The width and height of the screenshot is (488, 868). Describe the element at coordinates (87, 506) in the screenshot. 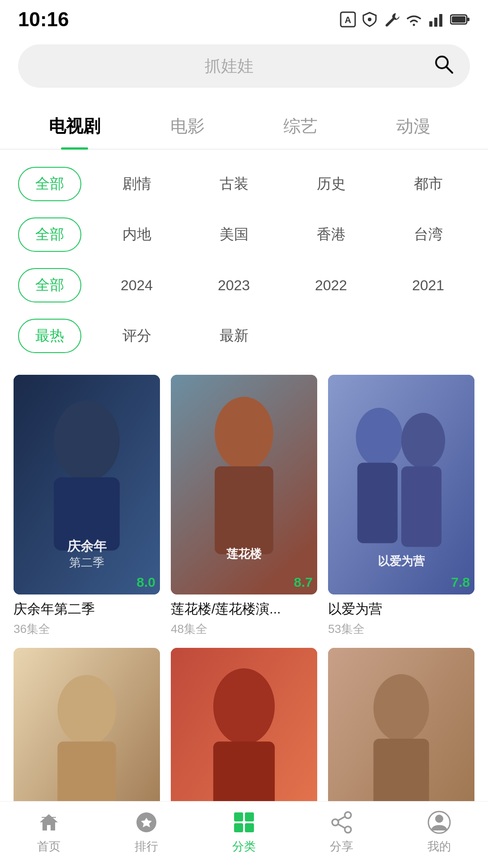

I see `content-card-0: 庆余年 第二季 8.0 庆余年第二季 36集全` at that location.